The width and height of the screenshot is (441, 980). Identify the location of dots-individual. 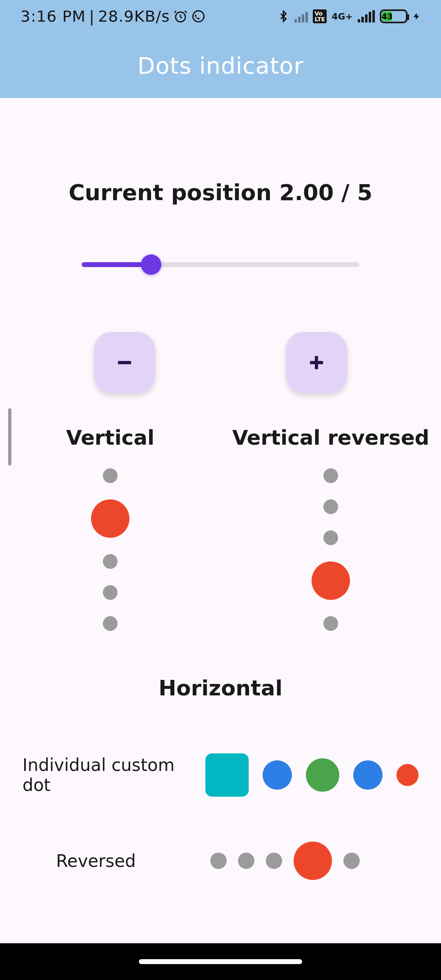
(312, 775).